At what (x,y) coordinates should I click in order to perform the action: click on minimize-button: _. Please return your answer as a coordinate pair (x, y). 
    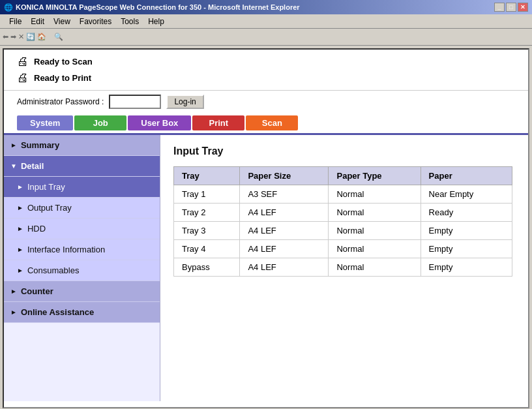
    Looking at the image, I should click on (499, 7).